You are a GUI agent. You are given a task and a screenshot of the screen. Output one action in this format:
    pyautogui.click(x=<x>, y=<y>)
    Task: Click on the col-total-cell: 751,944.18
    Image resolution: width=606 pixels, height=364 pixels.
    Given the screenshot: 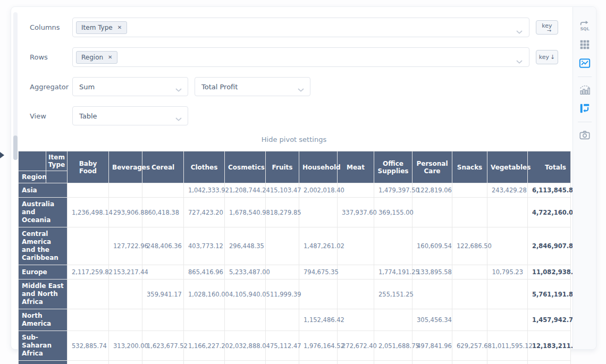 What is the action you would take?
    pyautogui.click(x=470, y=362)
    